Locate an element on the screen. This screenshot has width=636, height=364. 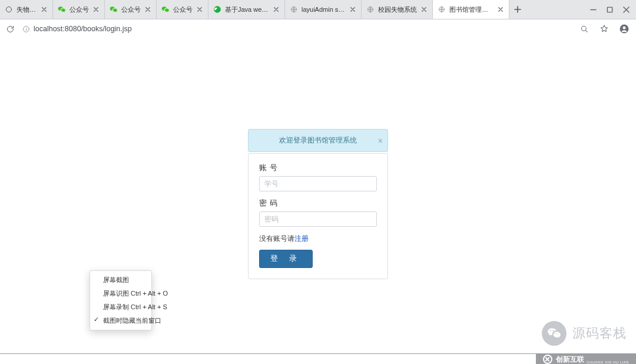
maximize-icon is located at coordinates (610, 9).